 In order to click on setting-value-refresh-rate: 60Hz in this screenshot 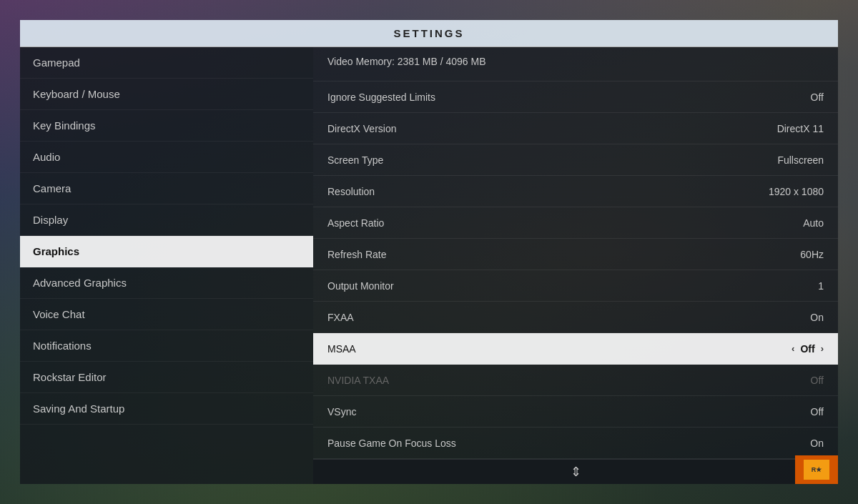, I will do `click(812, 255)`.